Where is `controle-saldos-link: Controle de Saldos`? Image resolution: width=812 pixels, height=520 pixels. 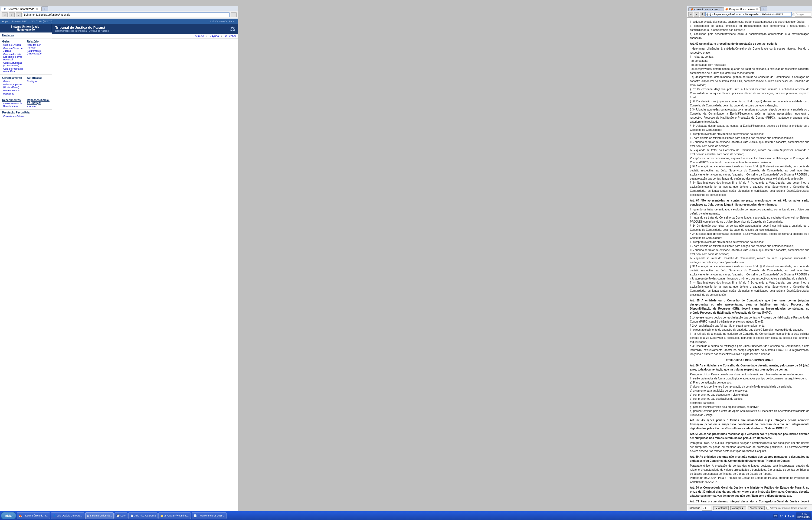
controle-saldos-link: Controle de Saldos is located at coordinates (26, 116).